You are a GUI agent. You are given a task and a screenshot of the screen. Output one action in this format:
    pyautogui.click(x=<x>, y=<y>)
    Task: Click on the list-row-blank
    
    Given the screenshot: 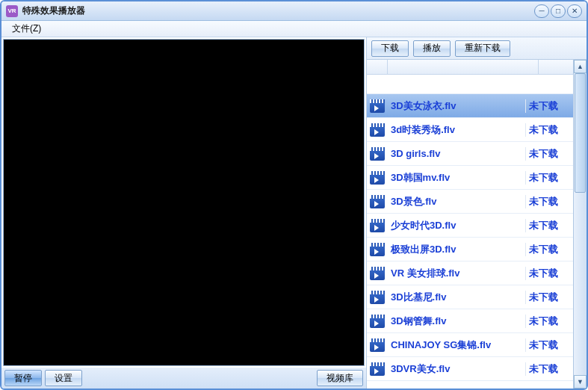 What is the action you would take?
    pyautogui.click(x=470, y=84)
    